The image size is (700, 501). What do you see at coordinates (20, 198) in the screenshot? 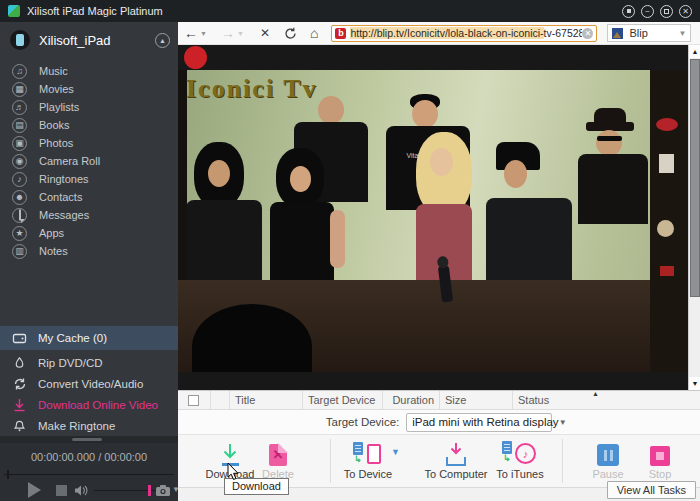
I see `contact-icon: ☻` at bounding box center [20, 198].